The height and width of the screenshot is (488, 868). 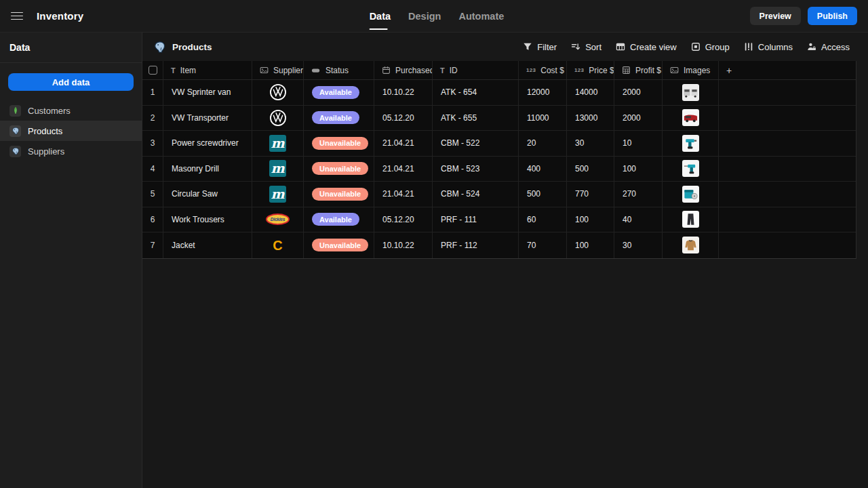 I want to click on table-row: 6 Work Trousers Dickies Available 05.12.…, so click(x=499, y=220).